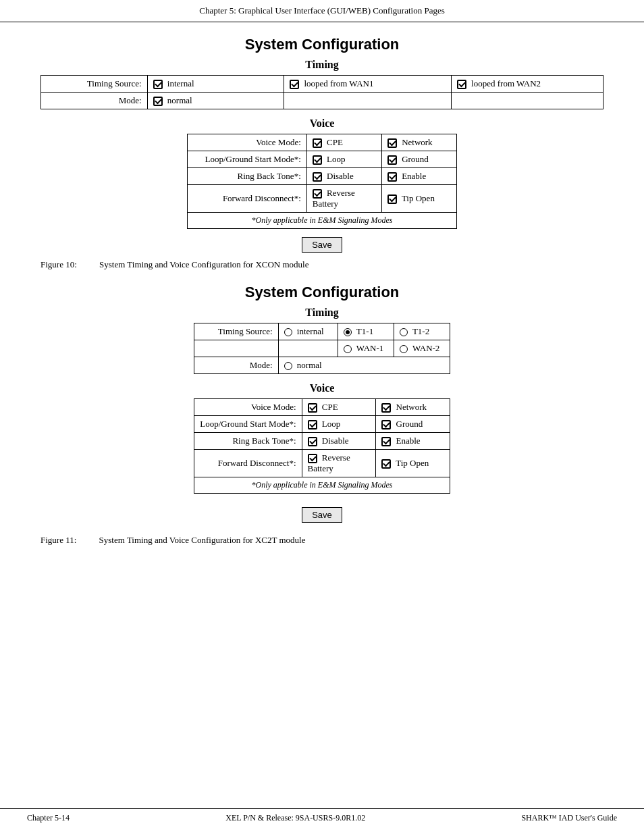  What do you see at coordinates (317, 177) in the screenshot?
I see `checkbox-disable` at bounding box center [317, 177].